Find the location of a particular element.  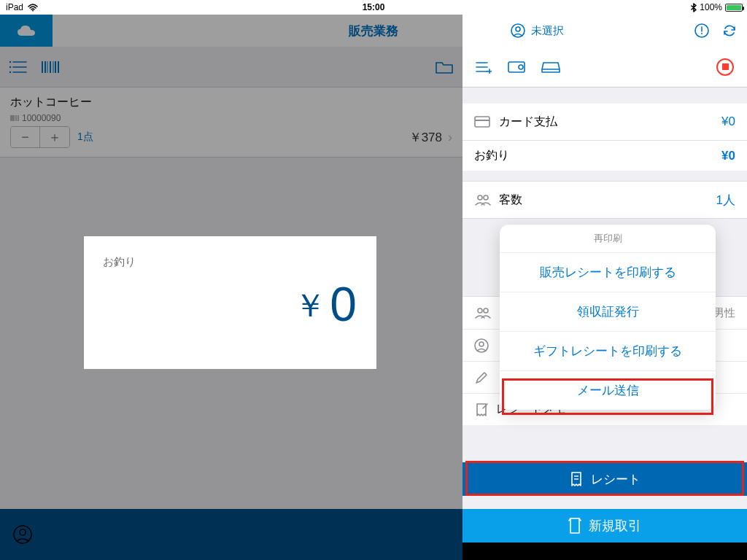

highlight-receipt-button is located at coordinates (605, 478).